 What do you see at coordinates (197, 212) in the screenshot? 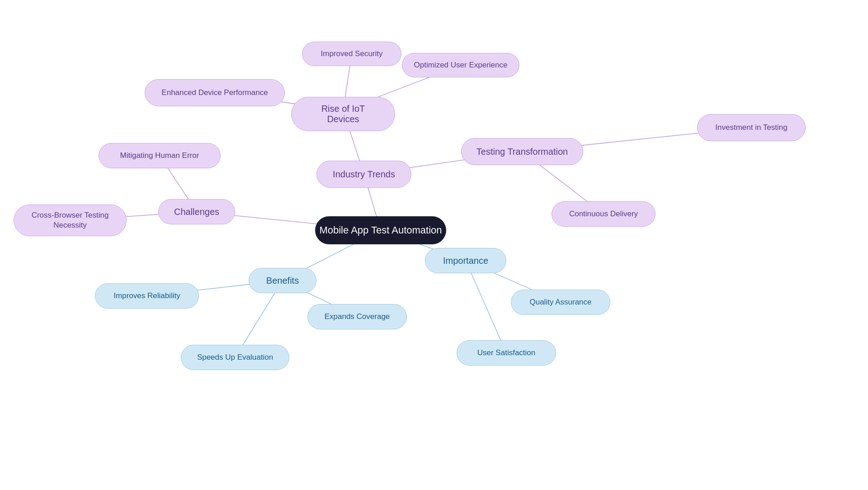
I see `node-challenges: Challenges` at bounding box center [197, 212].